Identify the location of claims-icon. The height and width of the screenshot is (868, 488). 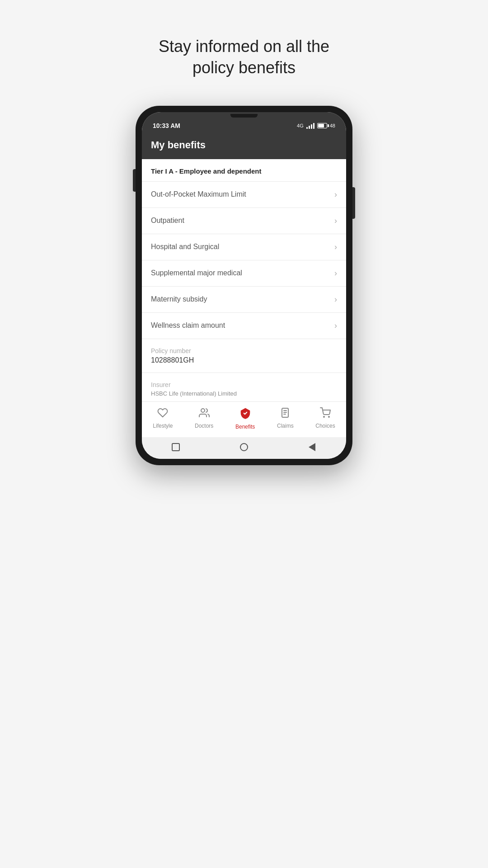
(285, 414).